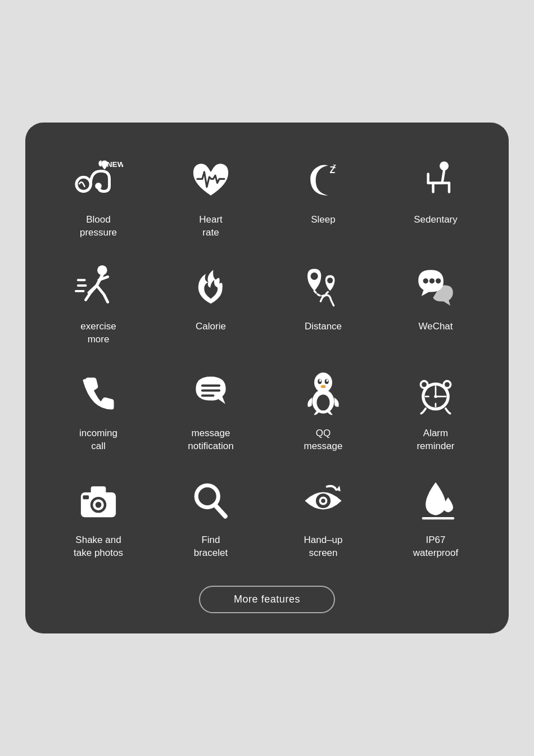 This screenshot has height=756, width=534. What do you see at coordinates (211, 519) in the screenshot?
I see `feature-find-bracelet: Find bracelet` at bounding box center [211, 519].